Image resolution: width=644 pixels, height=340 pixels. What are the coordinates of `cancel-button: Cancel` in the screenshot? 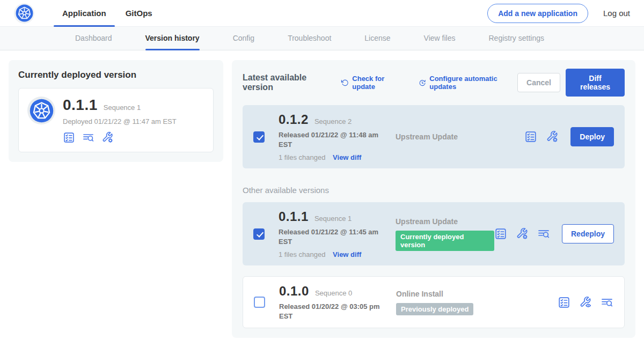 It's located at (539, 83).